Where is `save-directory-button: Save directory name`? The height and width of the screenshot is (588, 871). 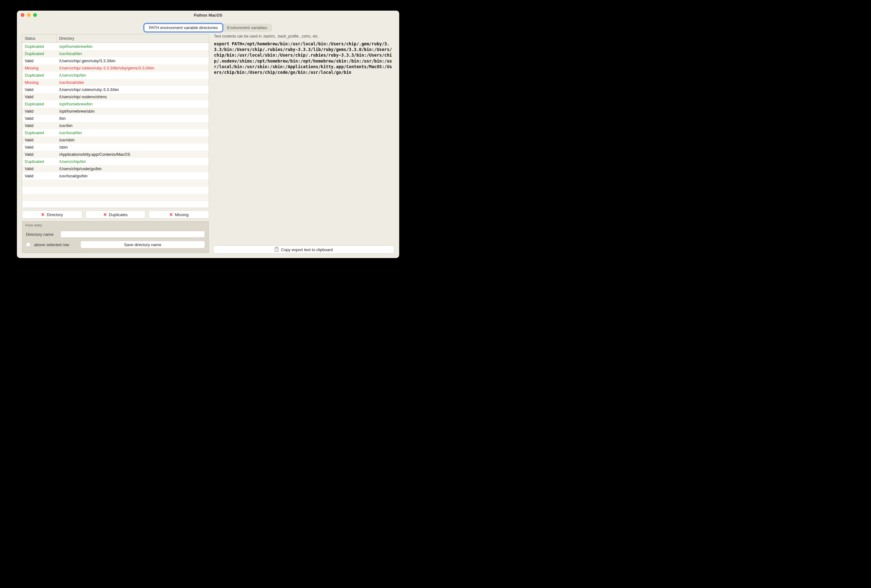
save-directory-button: Save directory name is located at coordinates (143, 245).